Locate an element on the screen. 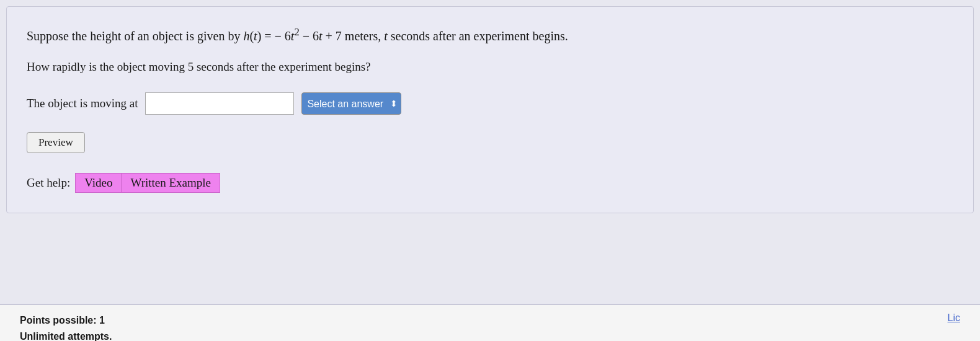 This screenshot has height=341, width=980. preview-button-row: Preview is located at coordinates (490, 153).